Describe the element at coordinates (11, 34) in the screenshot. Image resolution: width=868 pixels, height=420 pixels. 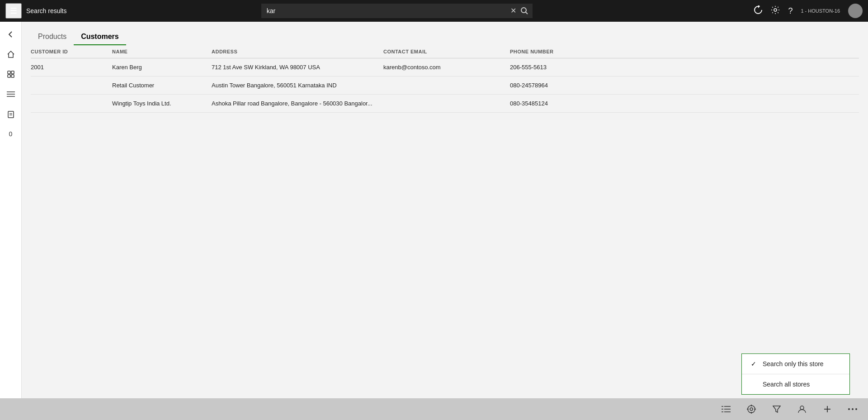
I see `sidebar-item-back` at that location.